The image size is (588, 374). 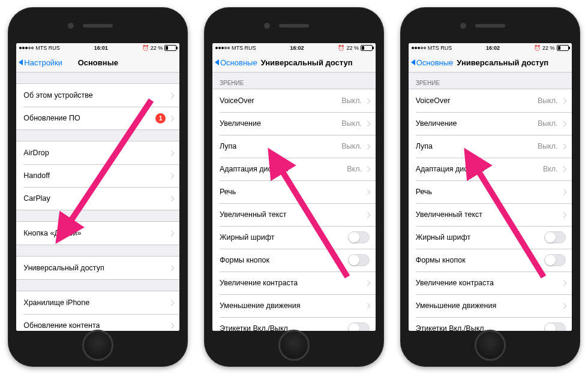 I want to click on status-bar: MTS RUS16:01⏰22 %, so click(x=98, y=48).